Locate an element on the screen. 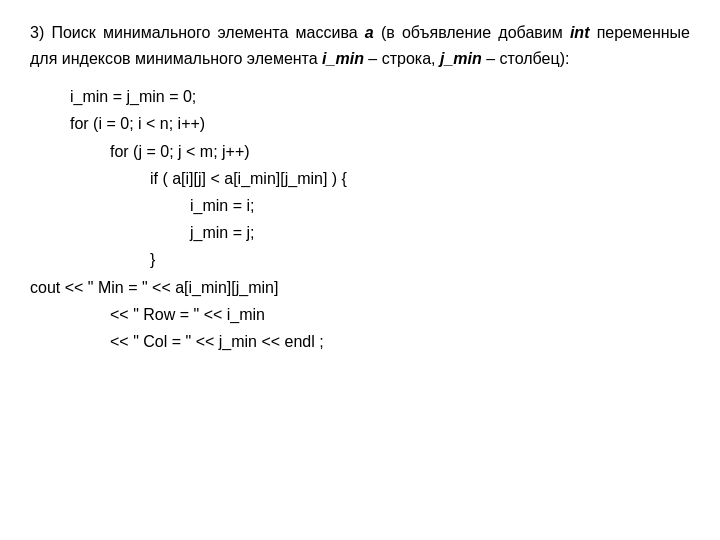  code-line-5: i_min = i; is located at coordinates (360, 206).